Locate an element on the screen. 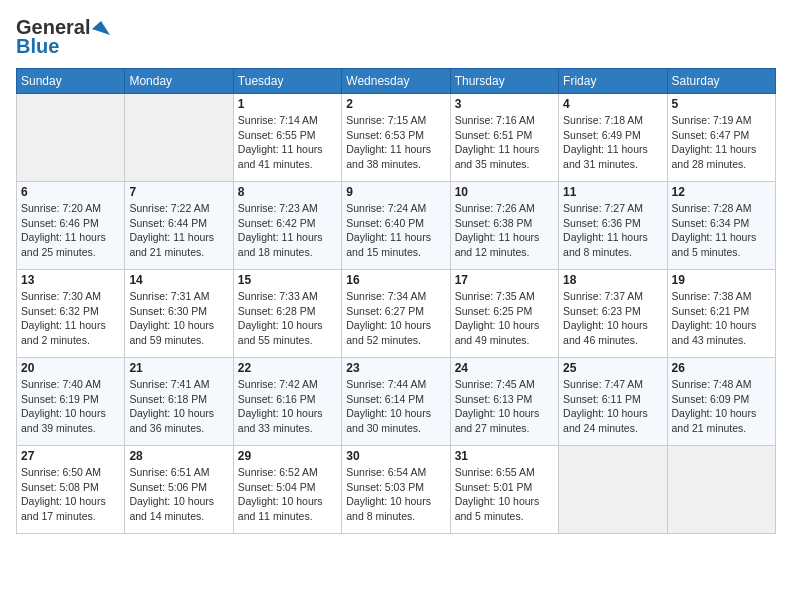 This screenshot has height=612, width=792. calendar-day-31: 31Sunrise: 6:55 AM Sunset: 5:01 PM Dayli… is located at coordinates (504, 490).